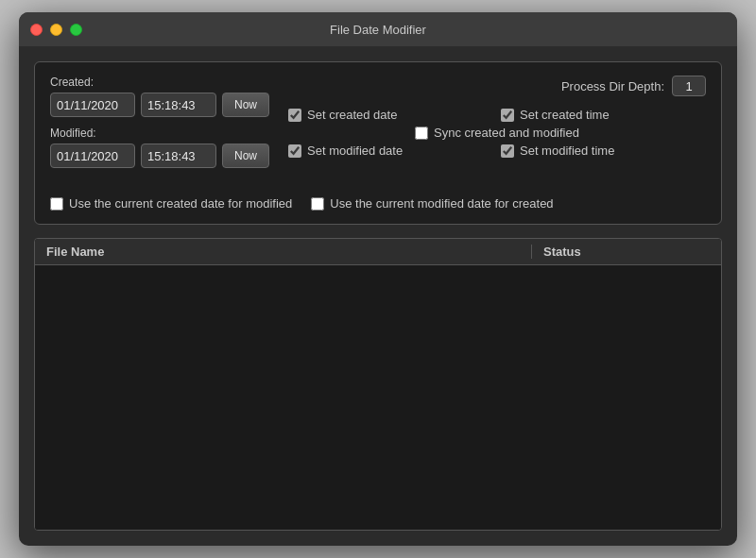 This screenshot has width=756, height=558. What do you see at coordinates (432, 204) in the screenshot?
I see `use-modified-for-created-row: Use the current modified date for create…` at bounding box center [432, 204].